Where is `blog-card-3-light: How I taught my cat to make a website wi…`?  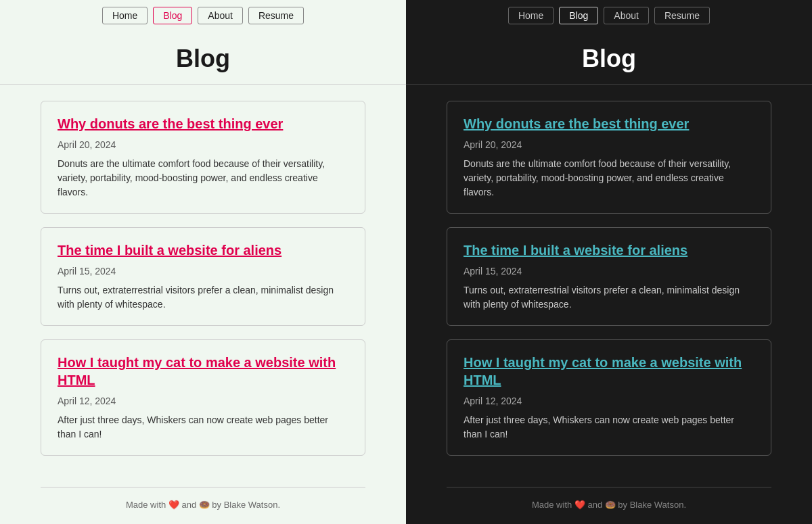 blog-card-3-light: How I taught my cat to make a website wi… is located at coordinates (203, 398).